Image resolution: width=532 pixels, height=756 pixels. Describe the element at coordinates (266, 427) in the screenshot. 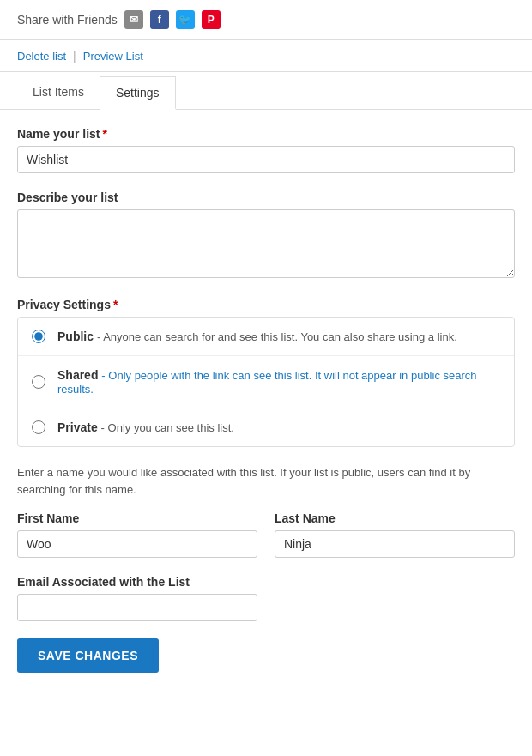

I see `privacy-option-private: Private - Only you can see this list.` at that location.